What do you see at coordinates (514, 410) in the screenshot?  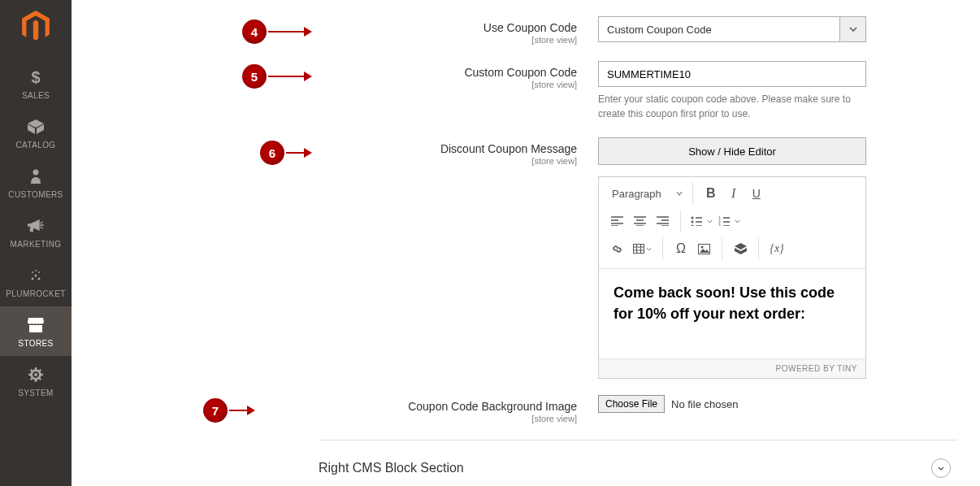 I see `row-bg-image: 7 Coupon Code Background Image [store vi…` at bounding box center [514, 410].